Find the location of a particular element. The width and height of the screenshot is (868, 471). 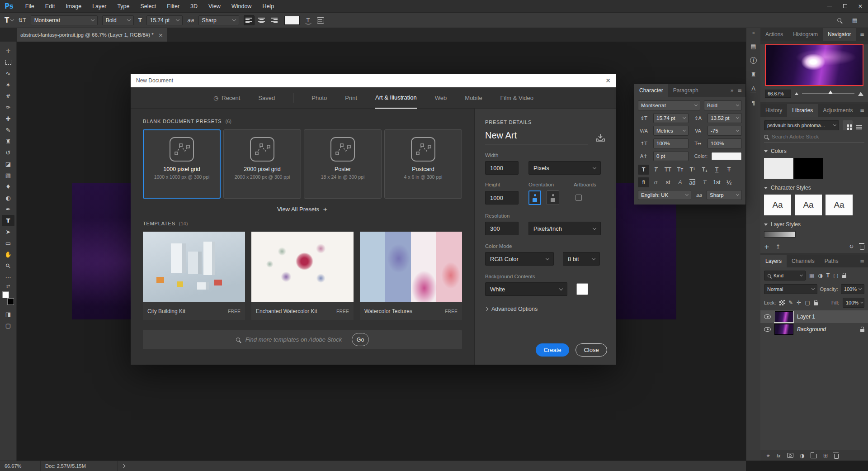

tab-paths: Paths is located at coordinates (832, 261).